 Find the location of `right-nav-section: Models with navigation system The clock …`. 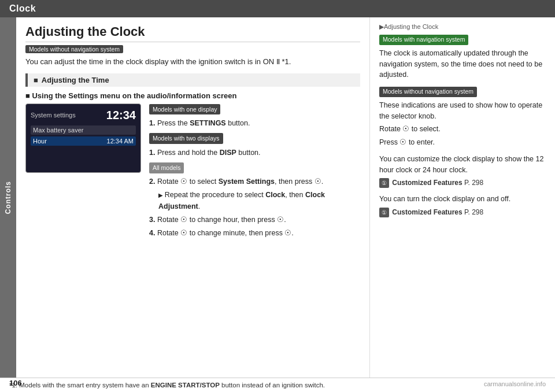

right-nav-section: Models with navigation system The clock … is located at coordinates (462, 57).